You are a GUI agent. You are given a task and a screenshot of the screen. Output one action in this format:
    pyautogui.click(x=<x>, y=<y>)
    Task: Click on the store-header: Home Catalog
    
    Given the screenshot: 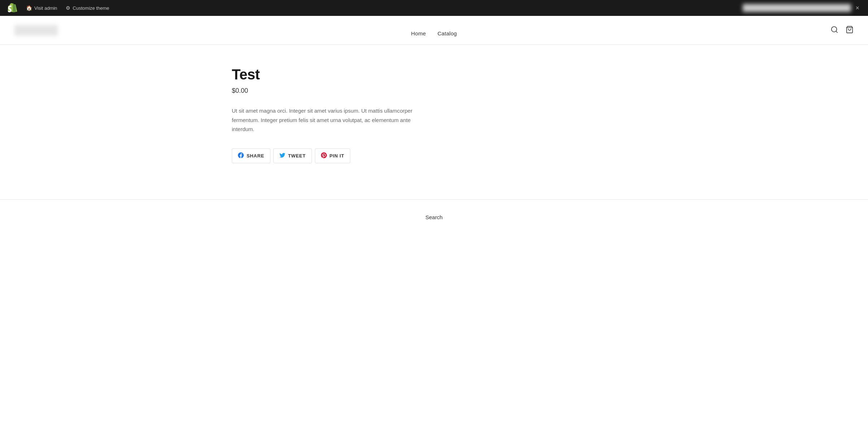 What is the action you would take?
    pyautogui.click(x=434, y=30)
    